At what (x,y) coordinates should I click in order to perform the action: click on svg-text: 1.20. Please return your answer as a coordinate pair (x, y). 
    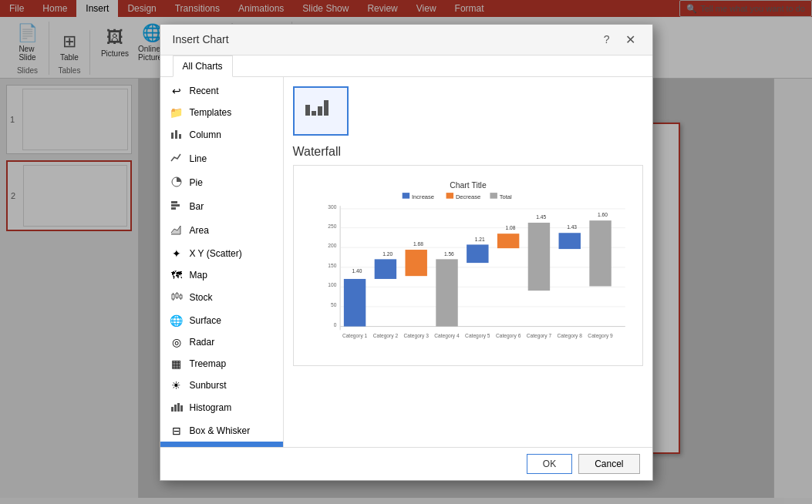
    Looking at the image, I should click on (387, 253).